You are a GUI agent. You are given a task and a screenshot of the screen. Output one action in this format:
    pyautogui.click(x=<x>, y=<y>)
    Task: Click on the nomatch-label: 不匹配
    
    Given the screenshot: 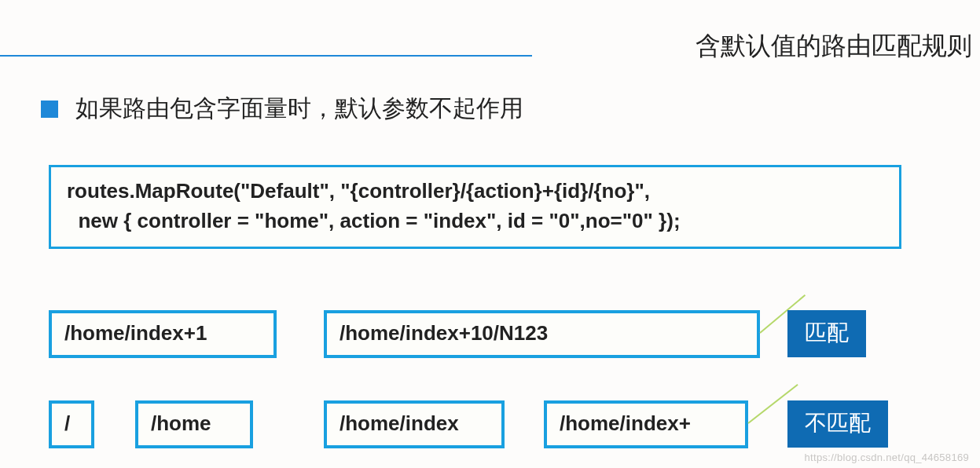 What is the action you would take?
    pyautogui.click(x=838, y=424)
    